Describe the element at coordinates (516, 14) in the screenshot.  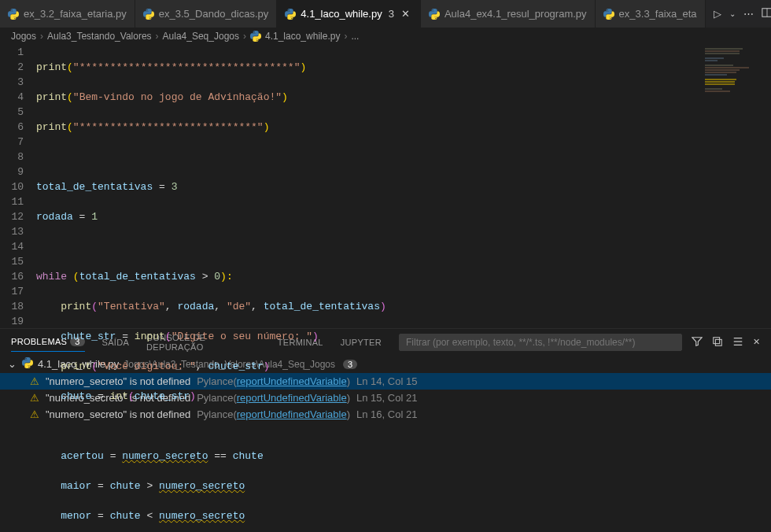
I see `tab-label: Aula4_ex4.1_resul_program.py` at that location.